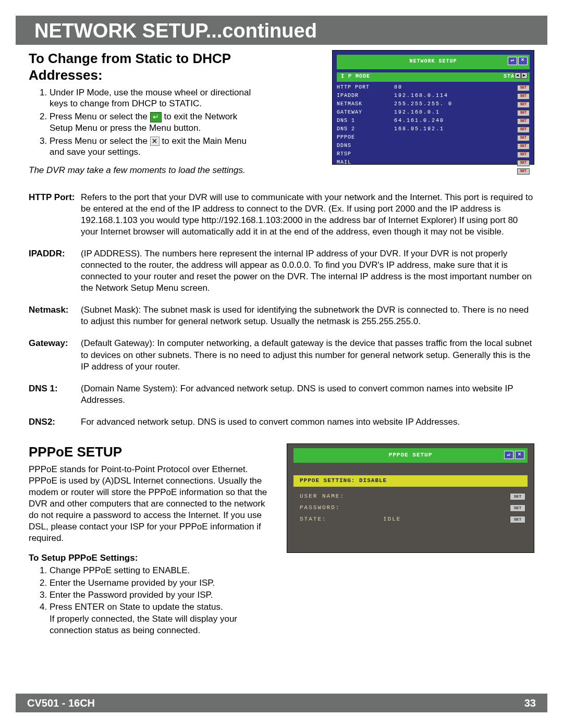 This screenshot has height=728, width=563. I want to click on definition-label: HTTP Port:, so click(55, 215).